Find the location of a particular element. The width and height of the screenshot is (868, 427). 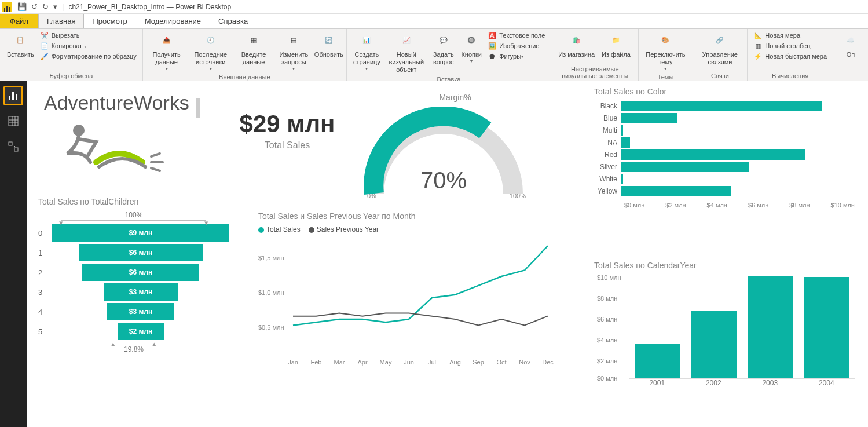

new-quick-measure-button: ⚡Новая быстрая мера is located at coordinates (790, 56).